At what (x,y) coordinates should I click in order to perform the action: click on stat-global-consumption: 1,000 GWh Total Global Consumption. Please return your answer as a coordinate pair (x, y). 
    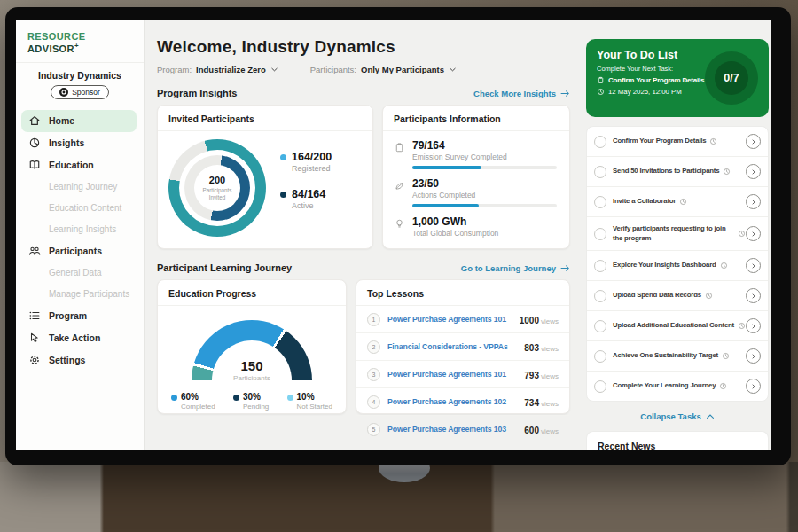
    Looking at the image, I should click on (476, 223).